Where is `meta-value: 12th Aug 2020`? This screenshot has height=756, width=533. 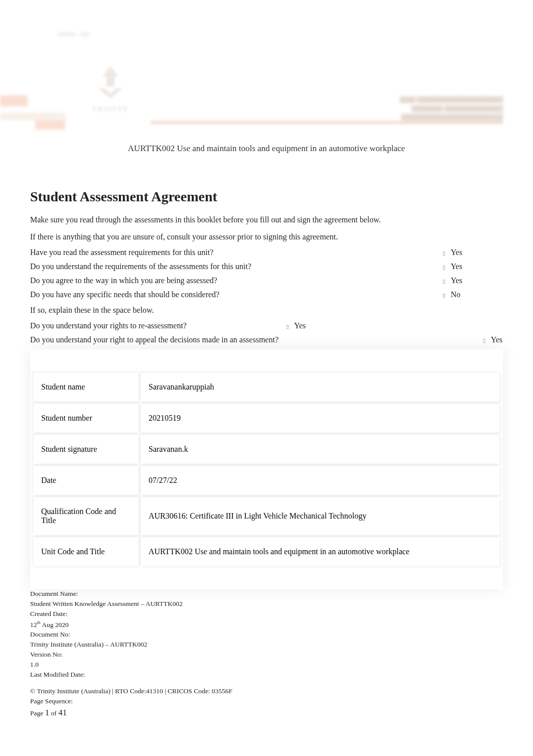
meta-value: 12th Aug 2020 is located at coordinates (266, 624).